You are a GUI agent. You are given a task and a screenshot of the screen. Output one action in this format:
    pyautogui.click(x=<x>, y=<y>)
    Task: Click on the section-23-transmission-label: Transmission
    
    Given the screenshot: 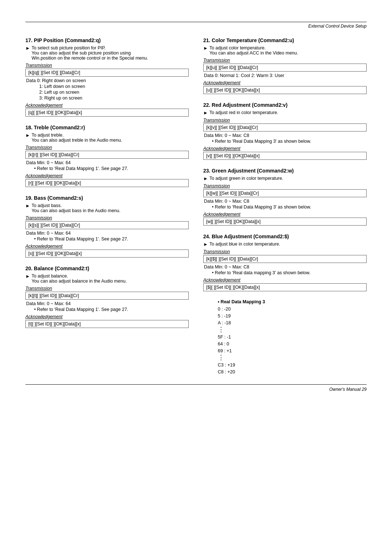 What is the action you would take?
    pyautogui.click(x=285, y=186)
    